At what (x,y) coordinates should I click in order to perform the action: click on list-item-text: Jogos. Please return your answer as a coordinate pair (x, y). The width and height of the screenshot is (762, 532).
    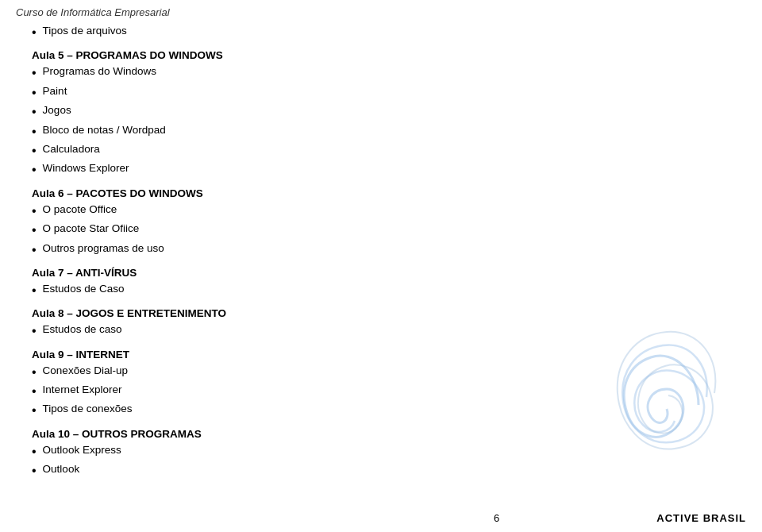
    Looking at the image, I should click on (57, 111).